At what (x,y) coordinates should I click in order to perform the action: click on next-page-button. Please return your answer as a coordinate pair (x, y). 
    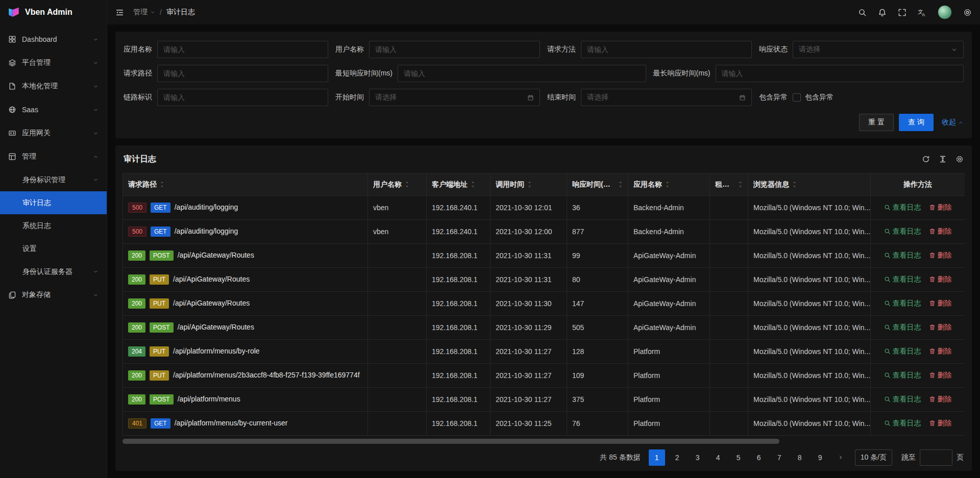
    Looking at the image, I should click on (841, 458).